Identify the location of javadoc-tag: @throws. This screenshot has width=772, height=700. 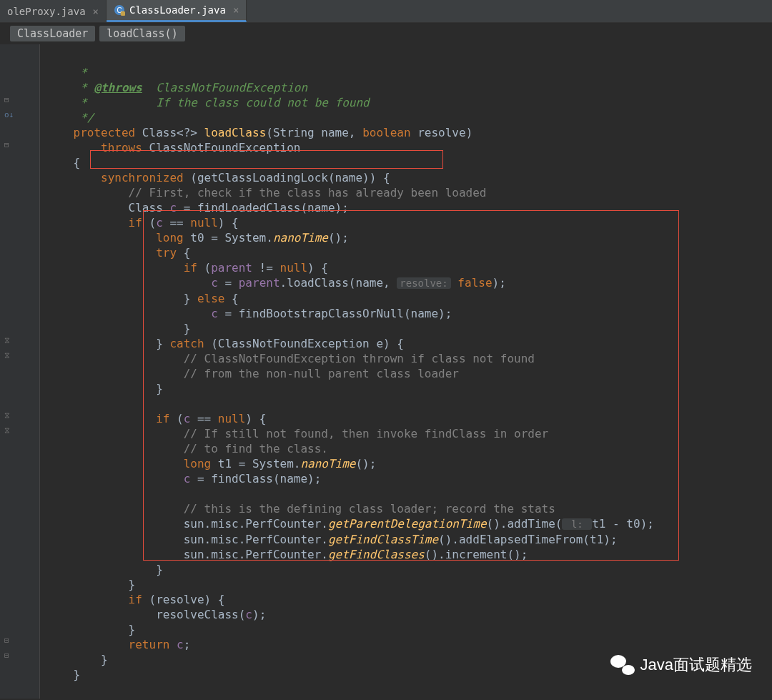
(117, 87).